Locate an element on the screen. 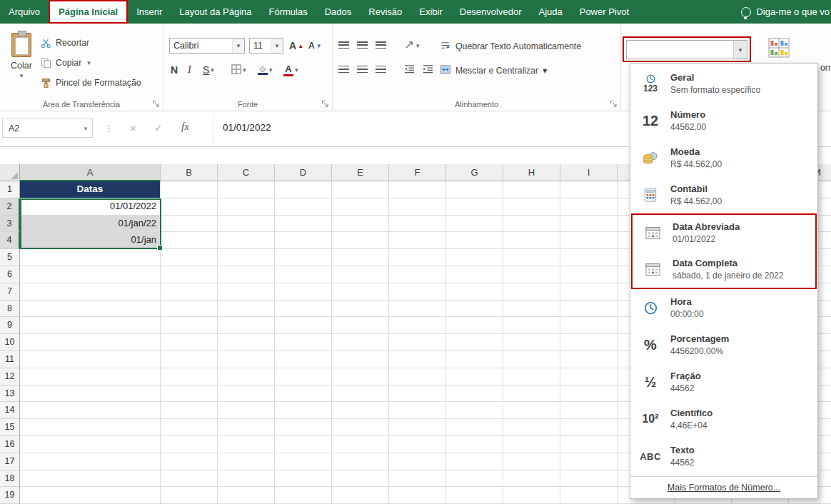  cell-h11 is located at coordinates (532, 360).